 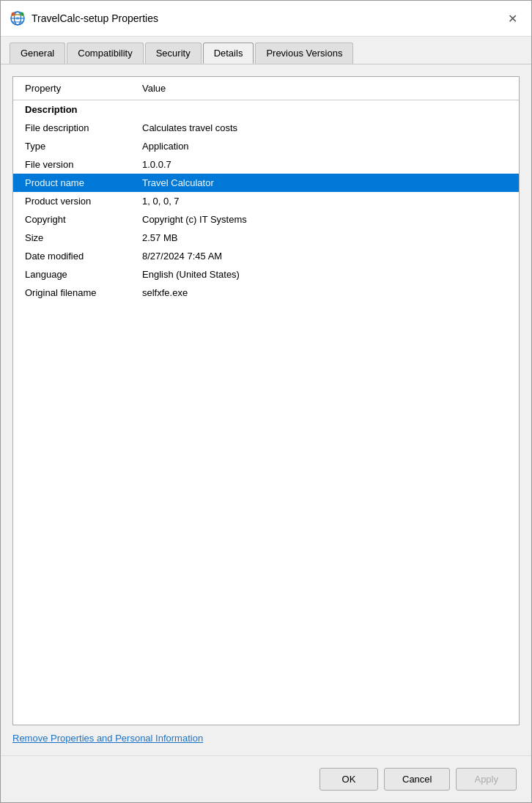 What do you see at coordinates (229, 53) in the screenshot?
I see `tab-details: Details` at bounding box center [229, 53].